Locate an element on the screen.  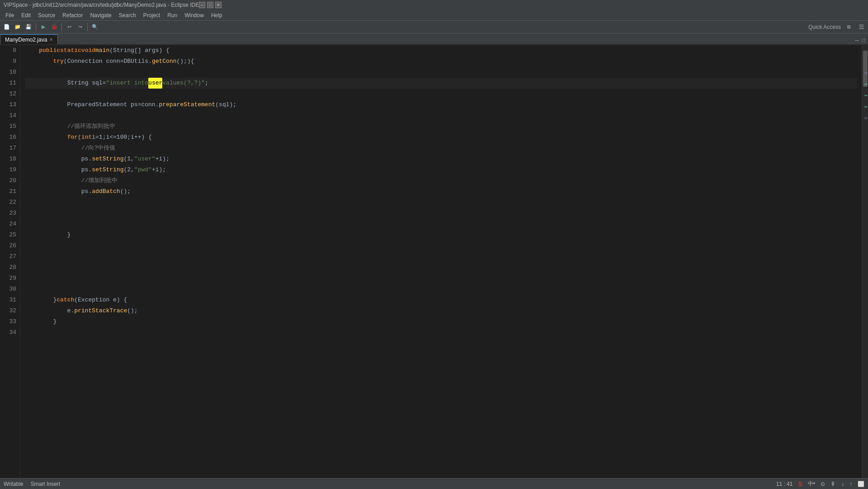
titlebar-controls: ─ □ ✕ is located at coordinates (210, 5).